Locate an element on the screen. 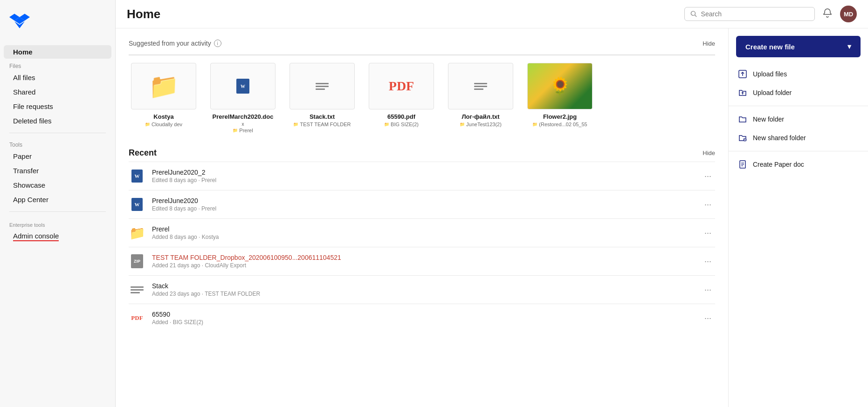 This screenshot has height=407, width=868. create-paper-doc-label: Create Paper doc is located at coordinates (778, 164).